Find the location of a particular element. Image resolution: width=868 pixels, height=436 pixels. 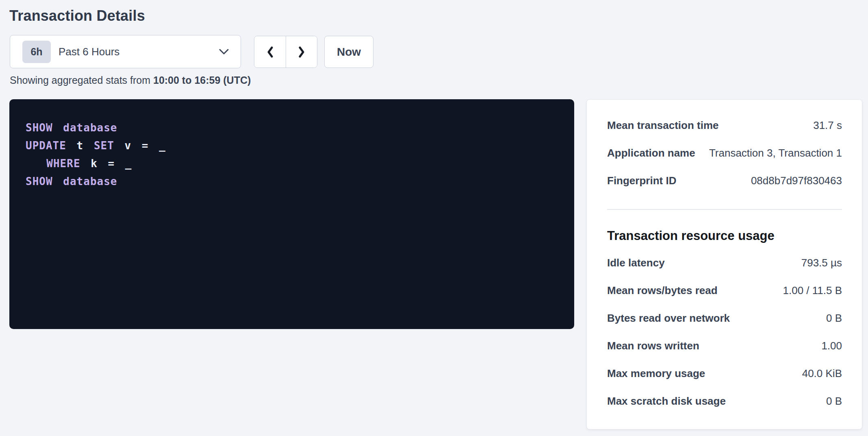

time-range-label: Past 6 Hours is located at coordinates (89, 52).